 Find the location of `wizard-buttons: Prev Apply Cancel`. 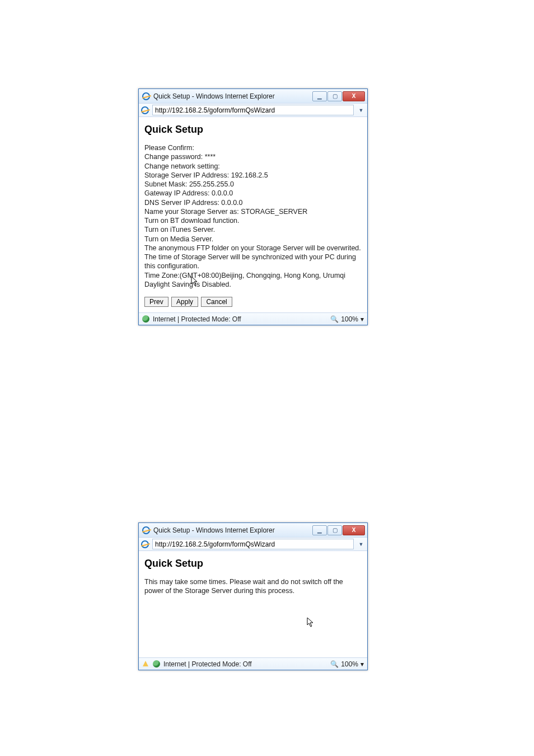

wizard-buttons: Prev Apply Cancel is located at coordinates (253, 302).